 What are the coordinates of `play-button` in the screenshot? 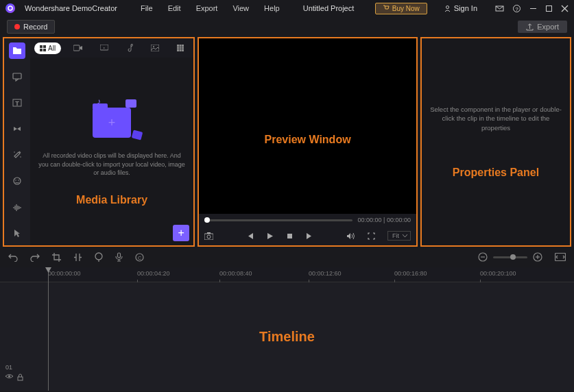 It's located at (270, 236).